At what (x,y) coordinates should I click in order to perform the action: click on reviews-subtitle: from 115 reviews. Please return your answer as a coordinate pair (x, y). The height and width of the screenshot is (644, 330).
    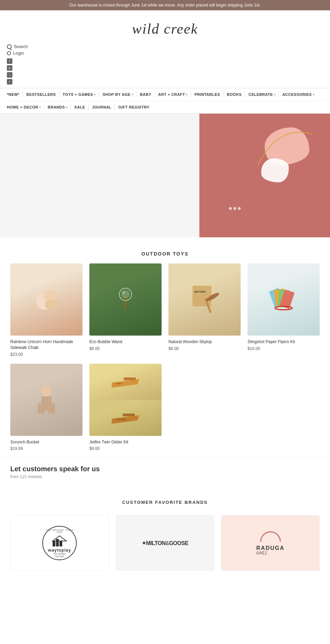
    Looking at the image, I should click on (165, 477).